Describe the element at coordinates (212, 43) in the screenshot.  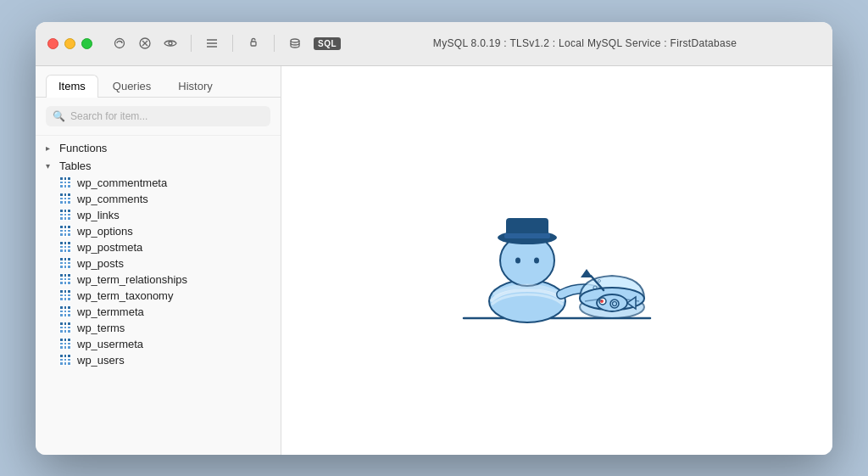
I see `list-icon` at that location.